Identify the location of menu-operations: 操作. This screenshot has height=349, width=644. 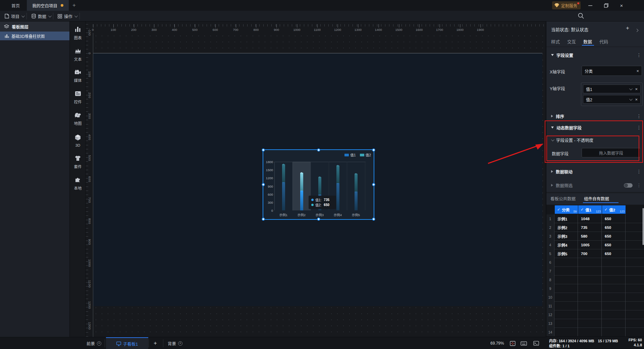
(67, 16).